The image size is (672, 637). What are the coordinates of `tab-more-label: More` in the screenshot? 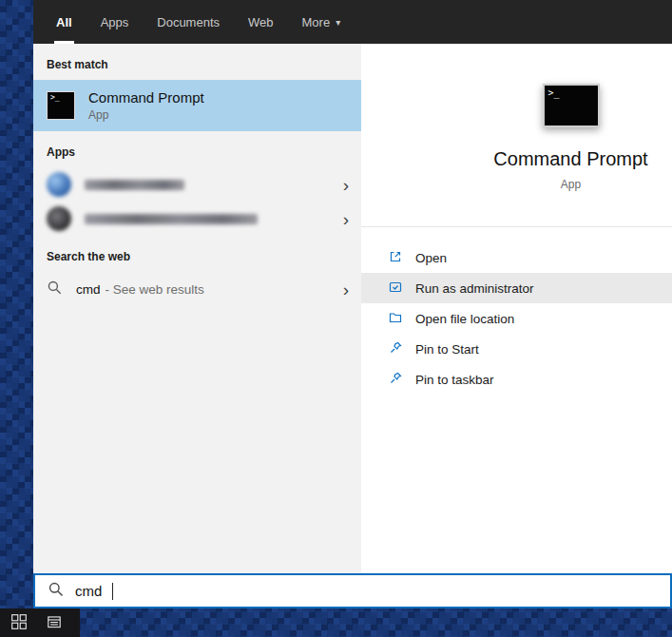 It's located at (317, 23).